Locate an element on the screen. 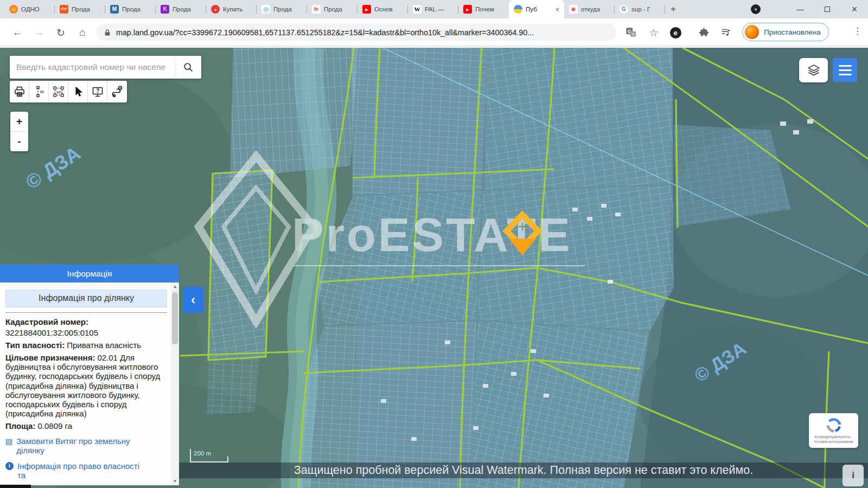 Image resolution: width=868 pixels, height=488 pixels. extensions-puzzle-icon is located at coordinates (704, 33).